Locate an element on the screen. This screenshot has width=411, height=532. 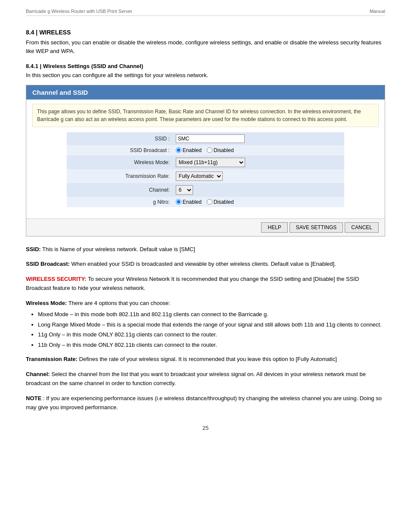
channel-label: Channel: is located at coordinates (119, 190).